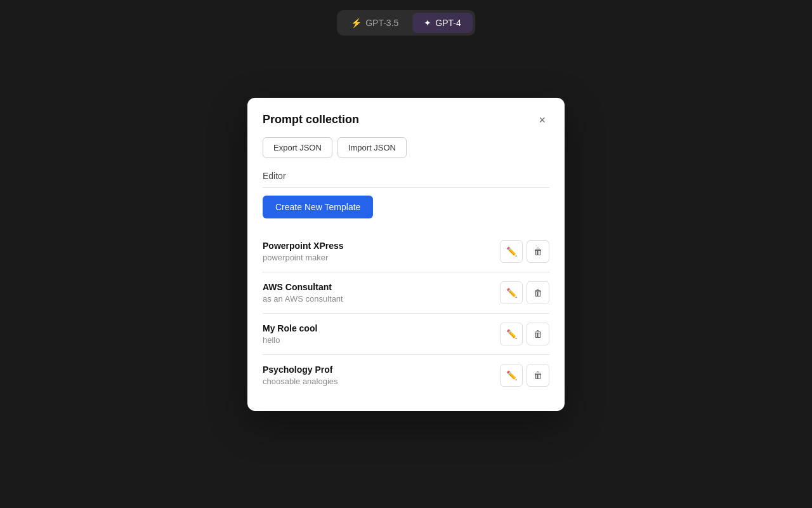 The image size is (812, 508). Describe the element at coordinates (406, 120) in the screenshot. I see `modal-header: Prompt collection ×` at that location.